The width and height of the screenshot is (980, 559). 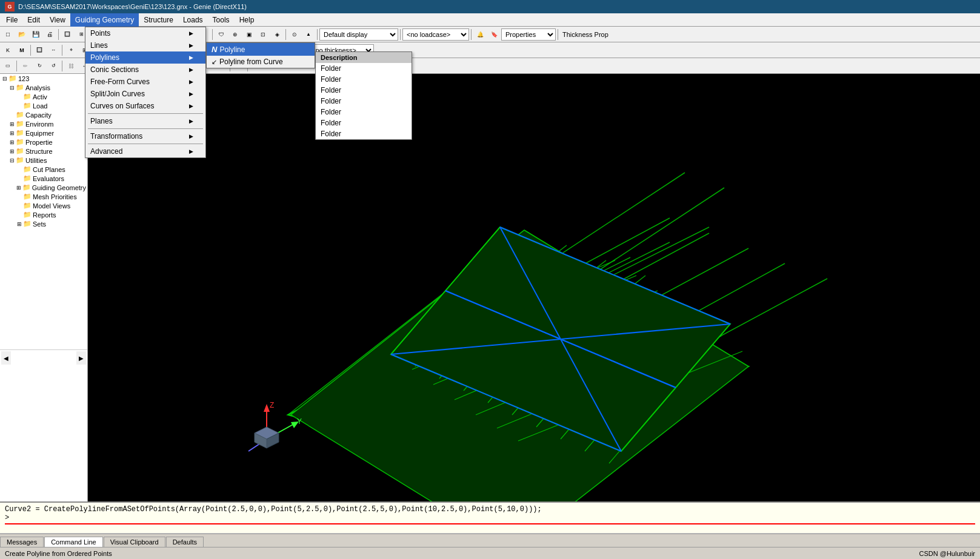 I want to click on t3-btn2: ✏, so click(x=25, y=66).